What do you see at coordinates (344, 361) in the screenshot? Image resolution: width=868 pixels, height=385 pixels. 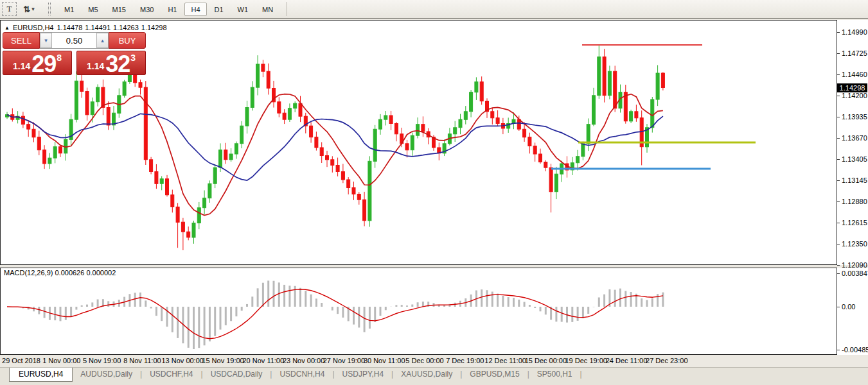 I see `time-axis-label: 27 Nov 19:00` at bounding box center [344, 361].